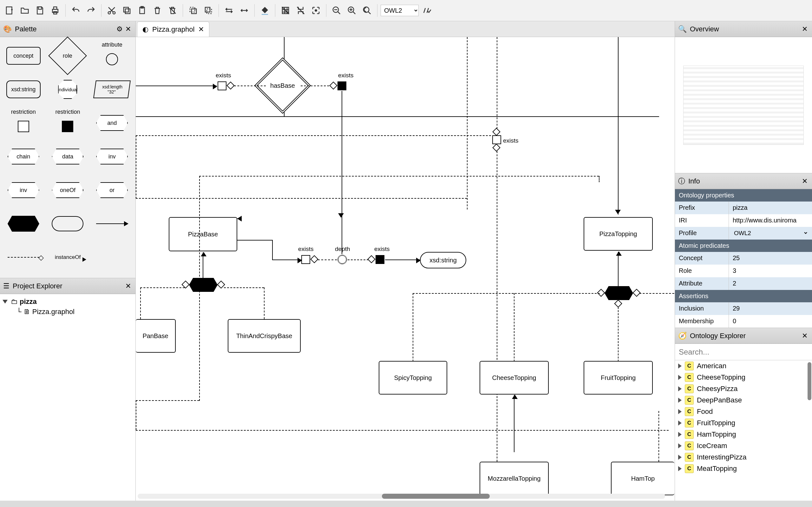 Image resolution: width=812 pixels, height=507 pixels. Describe the element at coordinates (68, 123) in the screenshot. I see `pal-range-restriction: restriction` at that location.